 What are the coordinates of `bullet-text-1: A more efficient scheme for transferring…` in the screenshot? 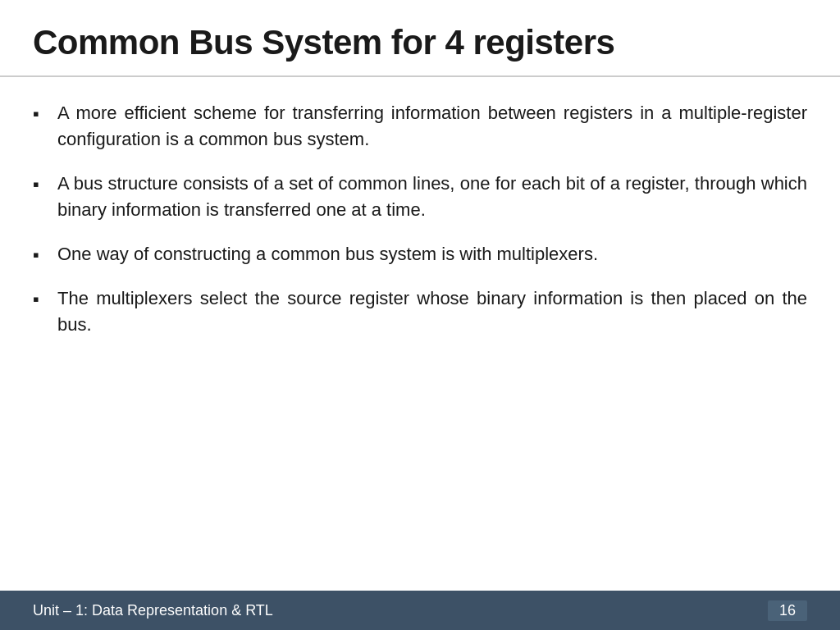 It's located at (432, 126).